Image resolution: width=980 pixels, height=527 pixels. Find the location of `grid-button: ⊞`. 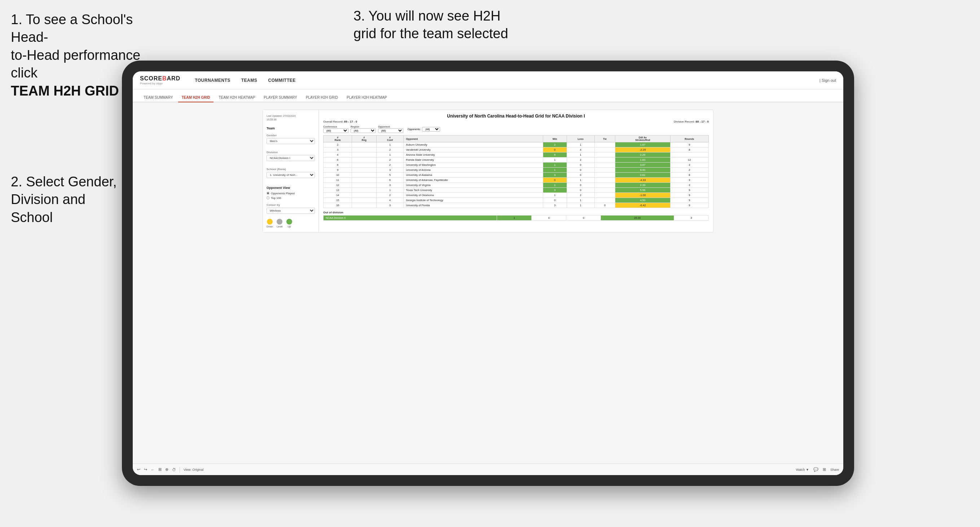

grid-button: ⊞ is located at coordinates (824, 470).